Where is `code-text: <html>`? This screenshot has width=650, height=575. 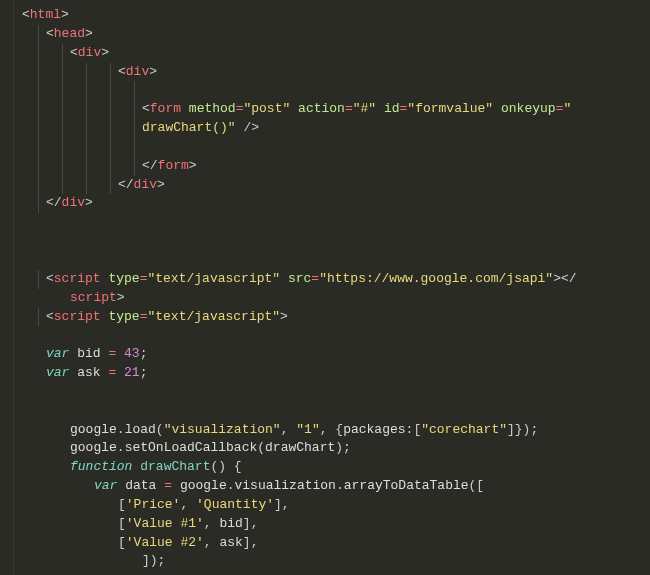 code-text: <html> is located at coordinates (42, 16).